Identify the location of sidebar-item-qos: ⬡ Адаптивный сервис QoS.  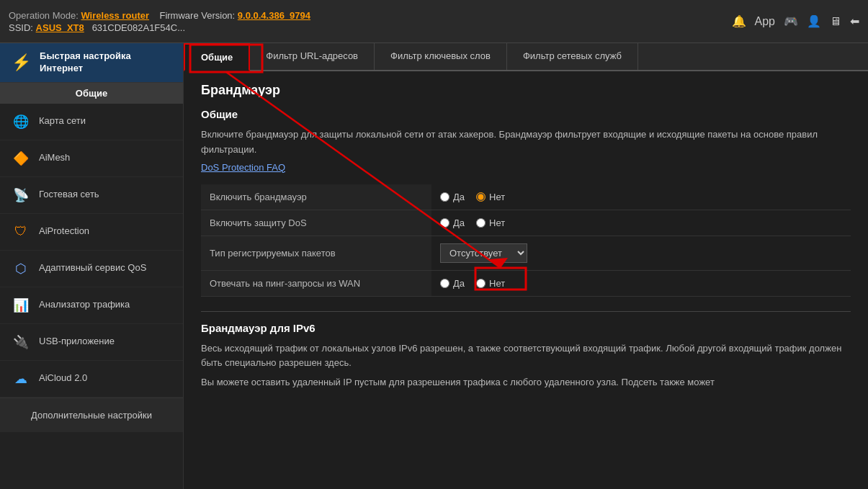
(91, 269).